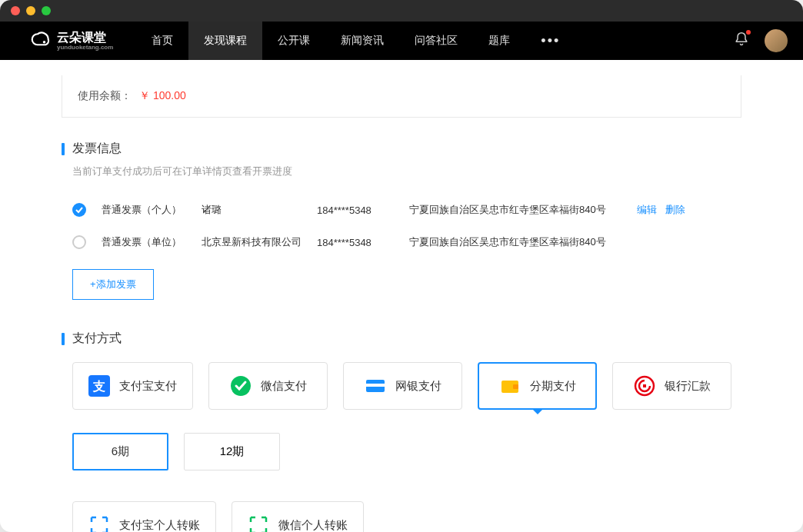  I want to click on pay-method-bank-transfer: 银行汇款, so click(672, 386).